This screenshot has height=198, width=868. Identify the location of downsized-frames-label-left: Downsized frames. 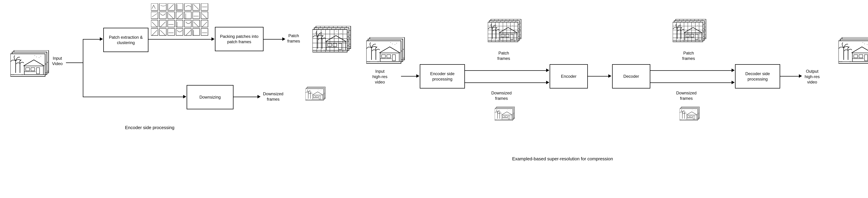
(273, 97).